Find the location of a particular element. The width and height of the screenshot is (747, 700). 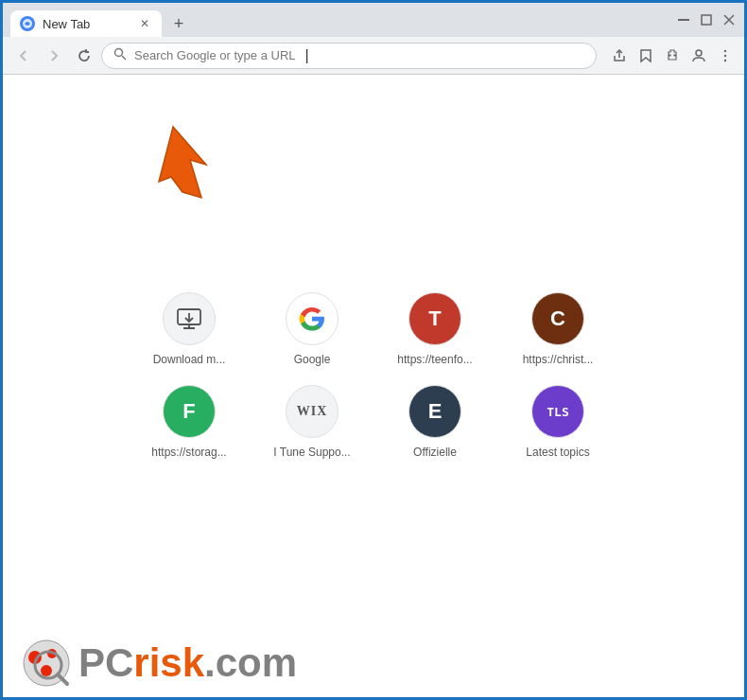

address-bar: Search Google or type a URL | is located at coordinates (349, 56).